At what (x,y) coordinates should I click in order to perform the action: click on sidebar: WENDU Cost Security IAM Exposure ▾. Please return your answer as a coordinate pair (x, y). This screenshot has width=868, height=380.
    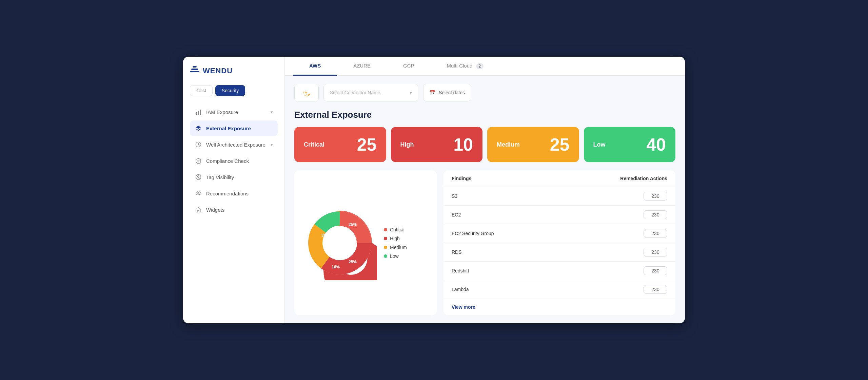
    Looking at the image, I should click on (234, 190).